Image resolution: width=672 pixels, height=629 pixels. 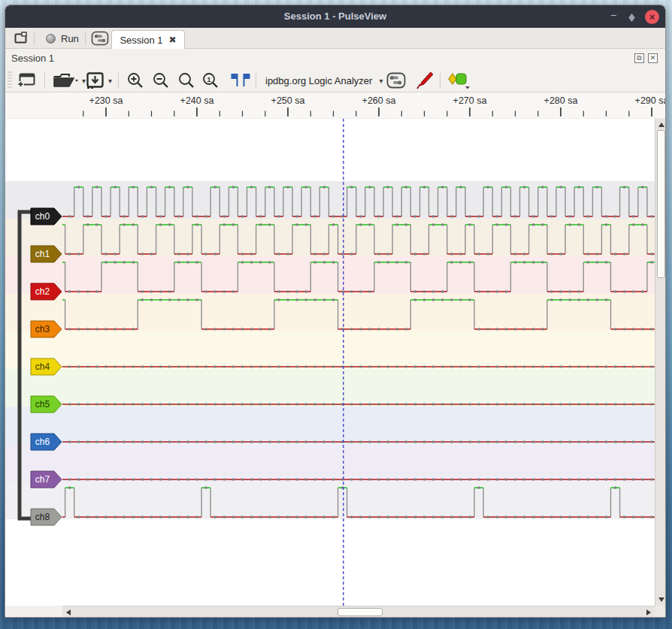 I want to click on toolbar-grip, so click(x=10, y=80).